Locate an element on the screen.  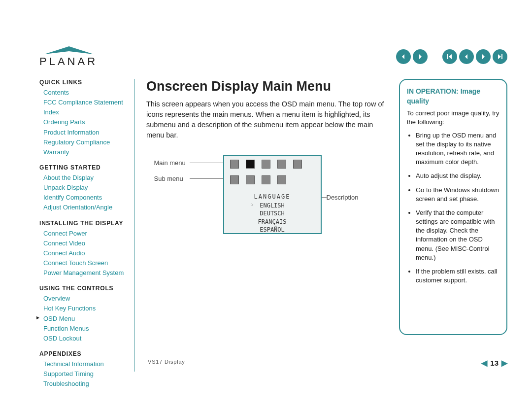
osd-sub-row is located at coordinates (272, 180).